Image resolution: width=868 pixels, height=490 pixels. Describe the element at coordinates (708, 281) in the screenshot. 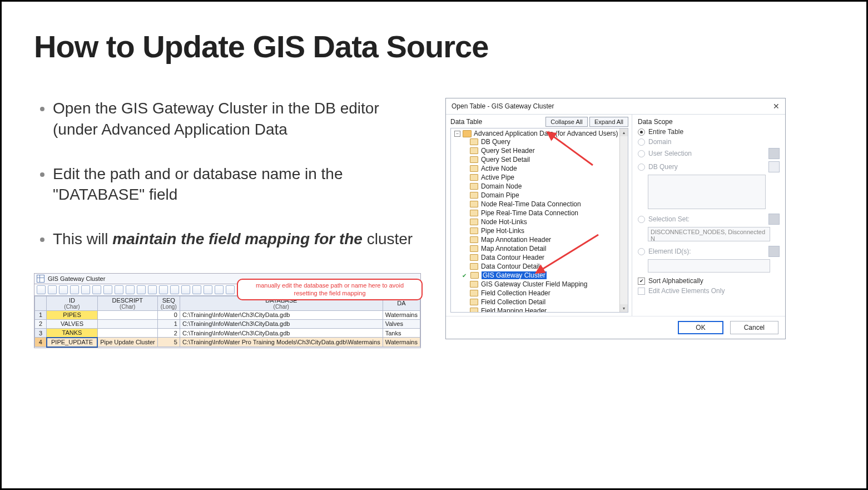

I see `sort-alpha-row: ✔ Sort Alphabetically` at that location.